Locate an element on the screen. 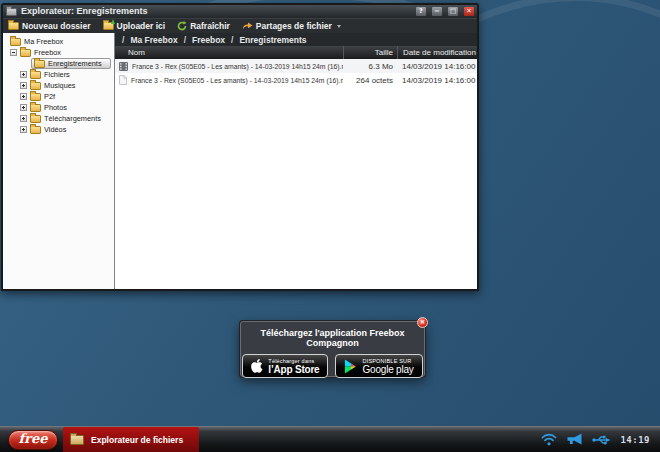 This screenshot has height=452, width=660. taskbar-item-explorateur: Explorateur de fichiers is located at coordinates (131, 440).